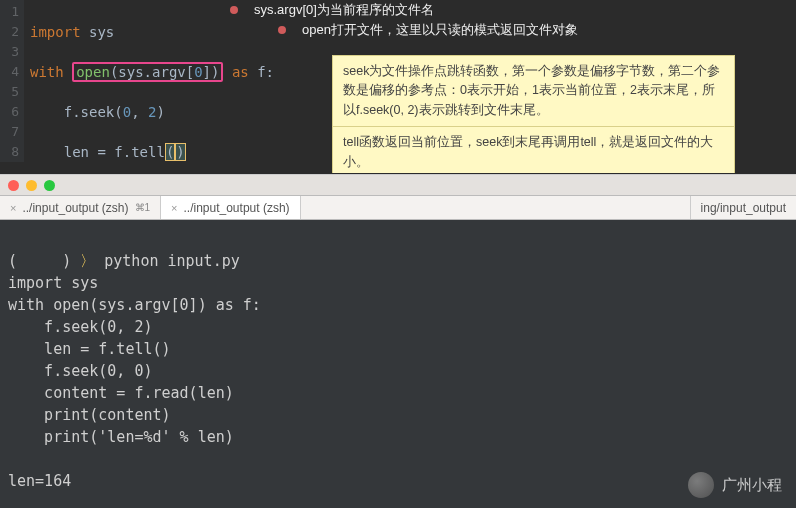  I want to click on watermark-text: 广州小程, so click(752, 486).